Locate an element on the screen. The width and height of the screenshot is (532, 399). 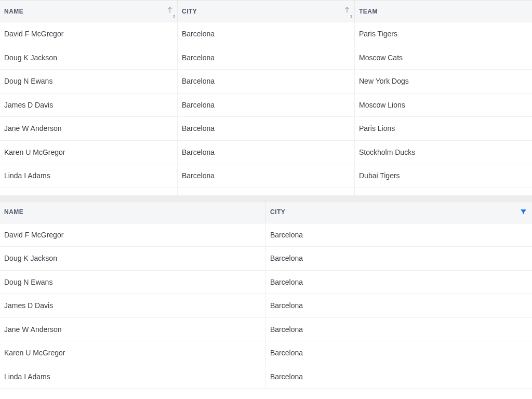
cell-team: Moscow Lions is located at coordinates (444, 105).